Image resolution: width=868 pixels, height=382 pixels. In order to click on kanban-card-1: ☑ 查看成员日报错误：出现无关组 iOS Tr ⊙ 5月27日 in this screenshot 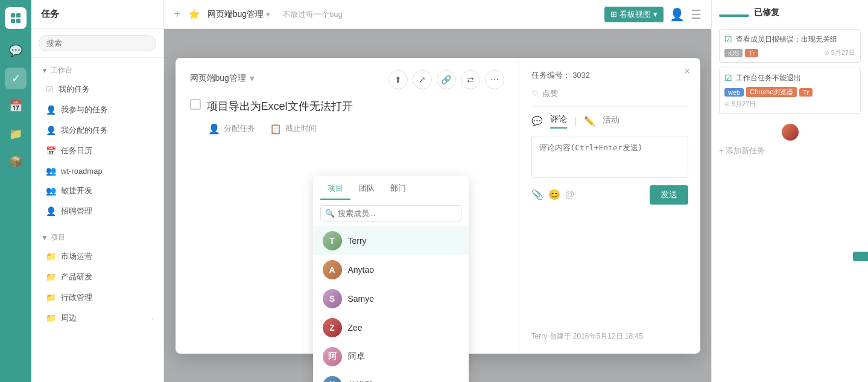, I will do `click(790, 46)`.